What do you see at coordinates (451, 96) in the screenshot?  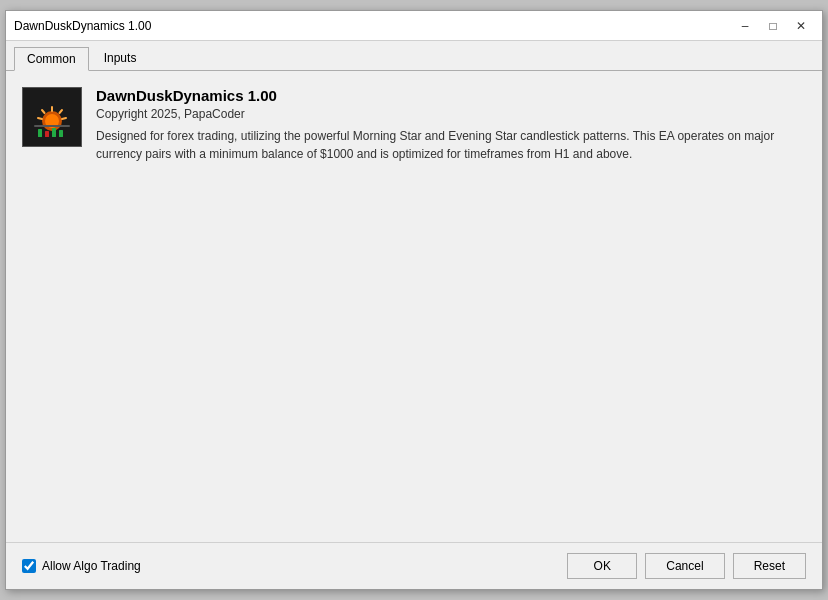 I see `ea-name: DawnDuskDynamics 1.00` at bounding box center [451, 96].